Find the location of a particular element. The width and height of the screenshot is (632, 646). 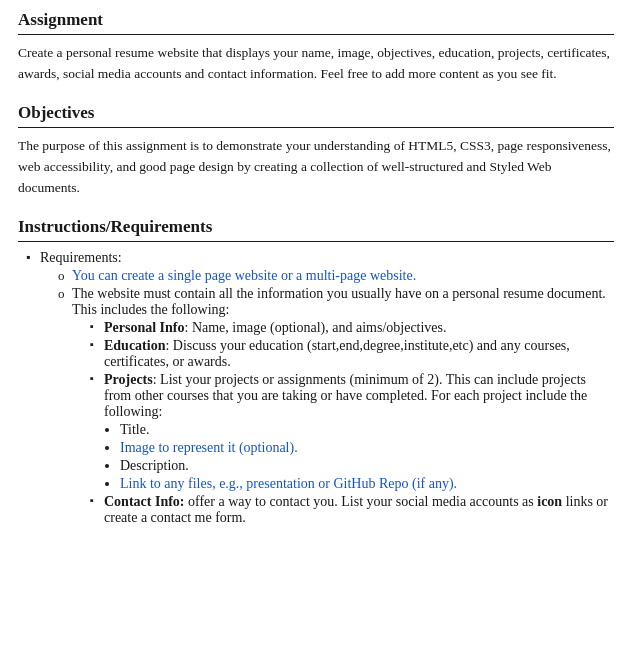

bullet-link: Link to any files, e.g., presentation or… is located at coordinates (288, 484).